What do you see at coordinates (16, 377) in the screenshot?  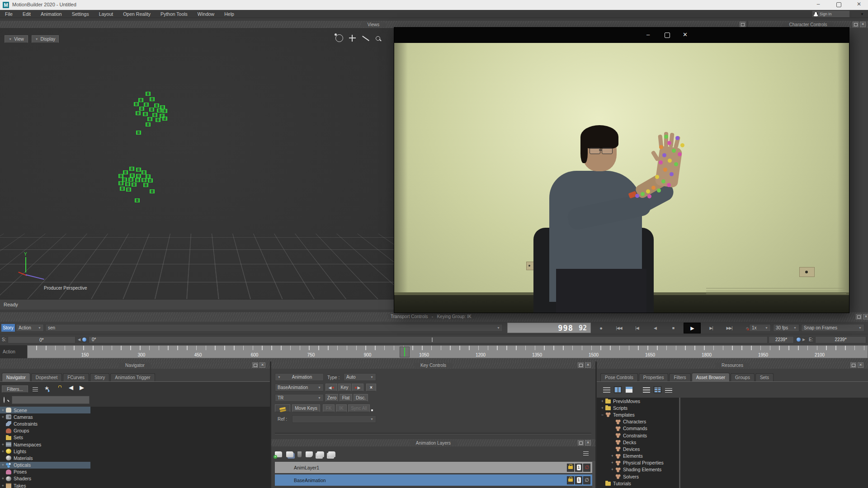 I see `tab-navigator: Navigator` at bounding box center [16, 377].